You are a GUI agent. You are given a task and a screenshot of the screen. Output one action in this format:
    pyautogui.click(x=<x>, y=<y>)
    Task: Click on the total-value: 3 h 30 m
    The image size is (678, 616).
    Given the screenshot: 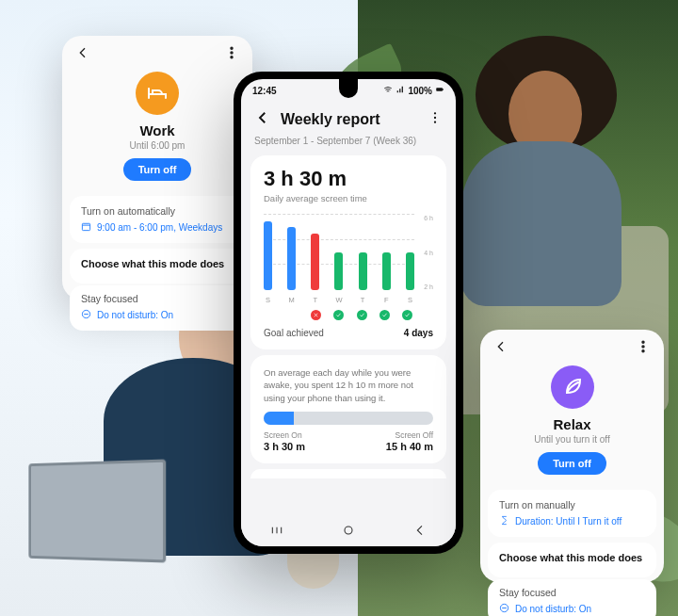 What is the action you would take?
    pyautogui.click(x=348, y=179)
    